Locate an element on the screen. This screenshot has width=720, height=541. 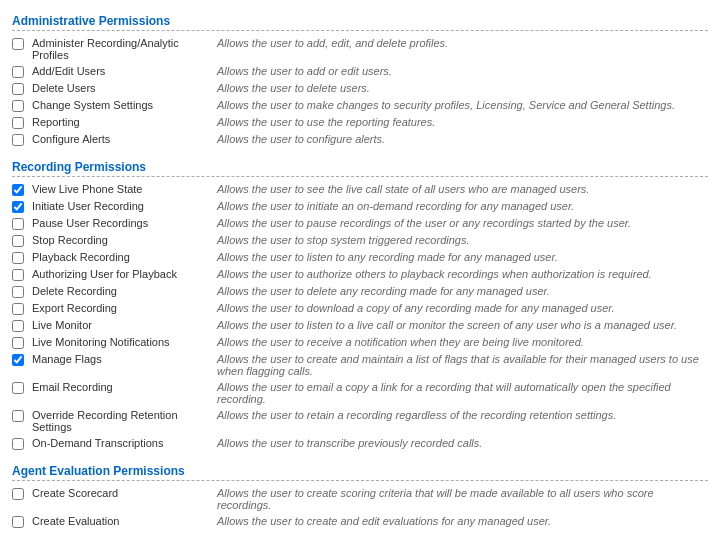
add-edit-users-label: Add/Edit Users is located at coordinates (124, 71).